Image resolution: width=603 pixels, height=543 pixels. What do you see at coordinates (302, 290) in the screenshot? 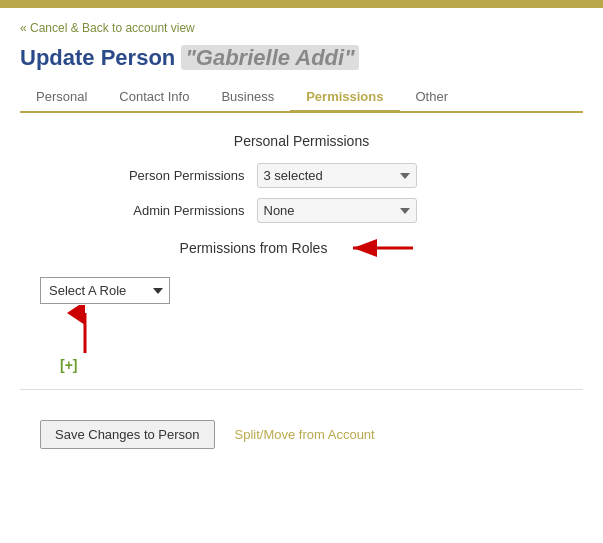
I see `roles-row: Select A Role` at bounding box center [302, 290].